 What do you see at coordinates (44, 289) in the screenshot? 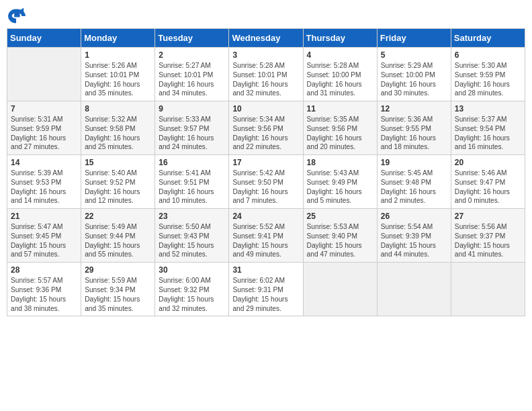
I see `calendar-cell: 28Sunrise: 5:57 AM Sunset: 9:36 PM Dayli…` at bounding box center [44, 289].